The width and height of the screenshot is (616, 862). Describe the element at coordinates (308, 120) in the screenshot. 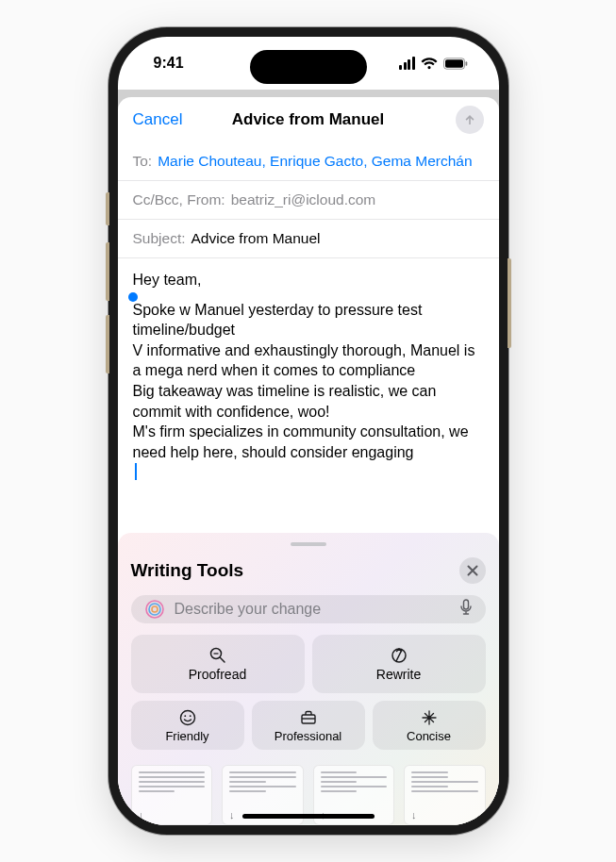

I see `nav-title: Advice from Manuel` at that location.